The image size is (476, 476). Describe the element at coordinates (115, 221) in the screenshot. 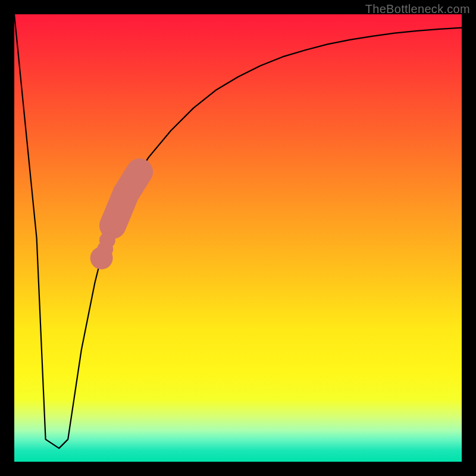

I see `highlight-segment` at that location.